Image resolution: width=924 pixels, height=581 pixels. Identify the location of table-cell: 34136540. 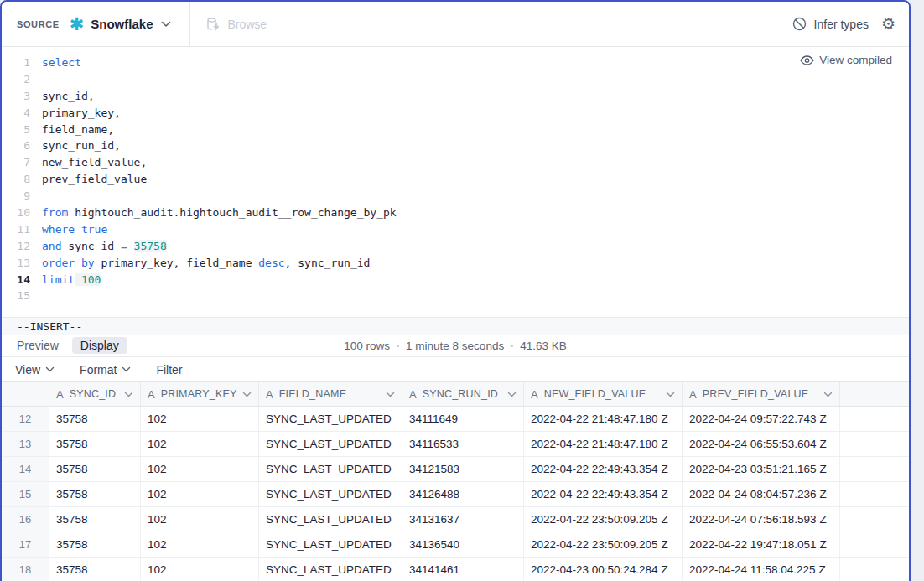
(463, 545).